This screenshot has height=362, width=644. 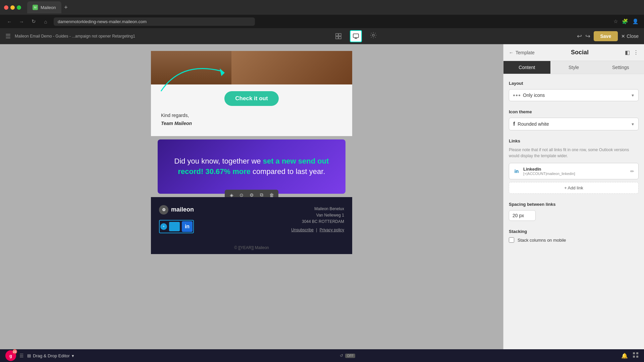 What do you see at coordinates (347, 356) in the screenshot?
I see `bottom-center: ↺ OFF` at bounding box center [347, 356].